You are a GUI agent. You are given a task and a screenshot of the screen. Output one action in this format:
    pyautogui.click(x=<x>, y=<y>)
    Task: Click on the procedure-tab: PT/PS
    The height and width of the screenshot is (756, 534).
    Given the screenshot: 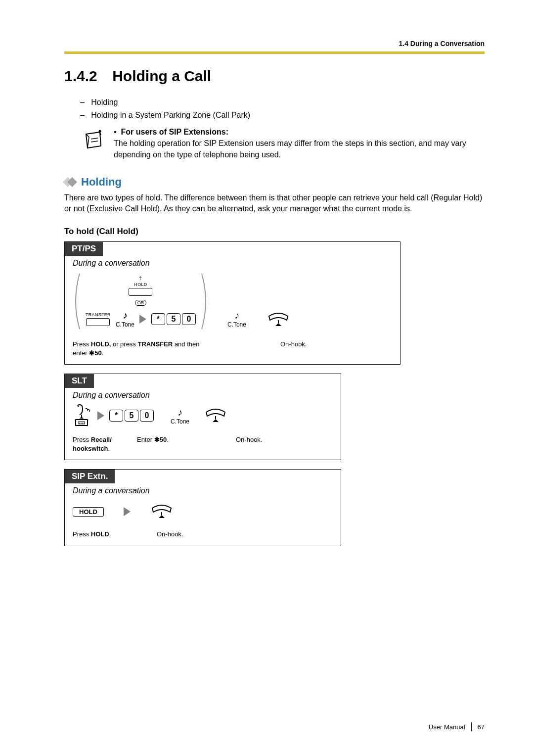 What is the action you would take?
    pyautogui.click(x=84, y=249)
    